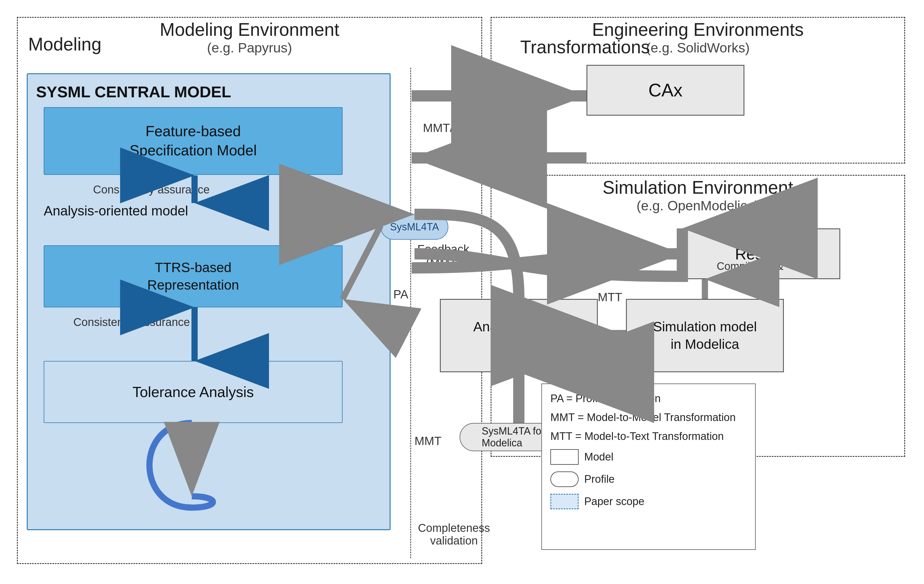 The image size is (924, 584). Describe the element at coordinates (648, 417) in the screenshot. I see `legend-abbreviation-2: MMT = Model-to-Model Transformation` at that location.